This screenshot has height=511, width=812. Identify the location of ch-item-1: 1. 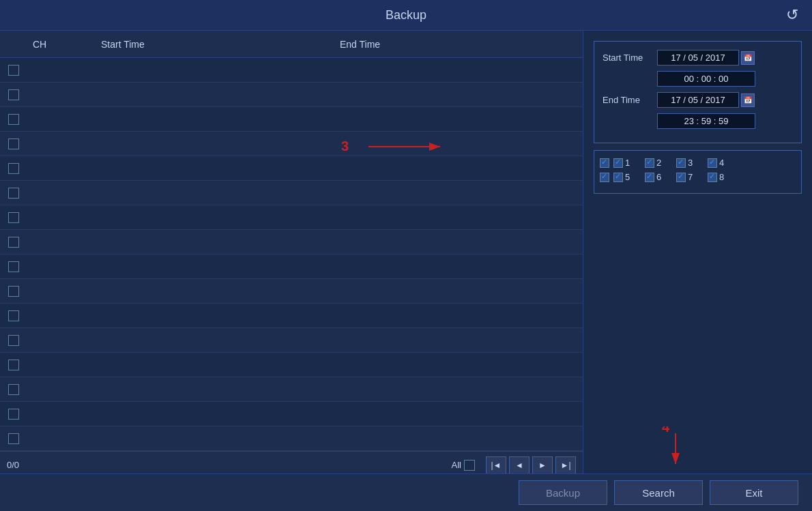
(627, 162).